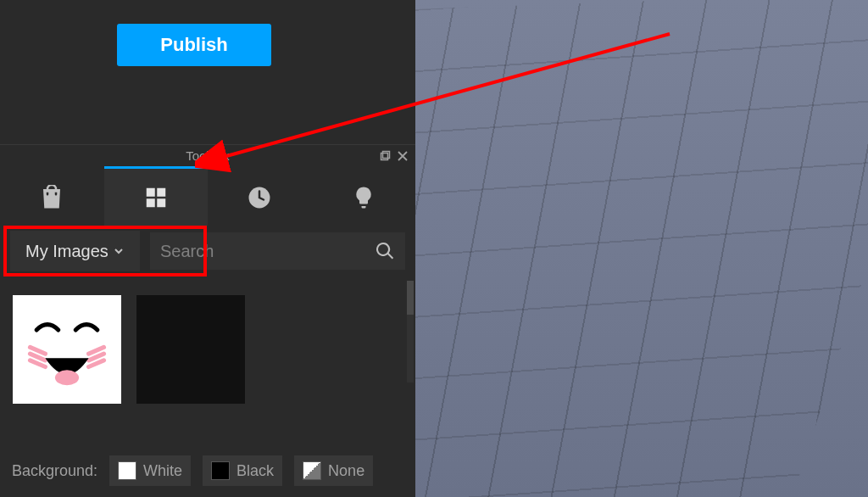  Describe the element at coordinates (53, 196) in the screenshot. I see `tab-marketplace` at that location.